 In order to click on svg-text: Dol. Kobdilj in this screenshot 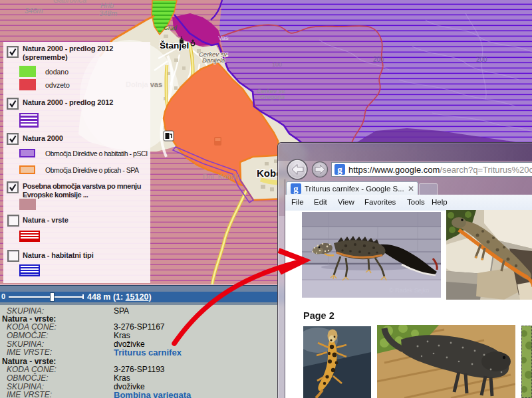, I will do `click(221, 177)`.